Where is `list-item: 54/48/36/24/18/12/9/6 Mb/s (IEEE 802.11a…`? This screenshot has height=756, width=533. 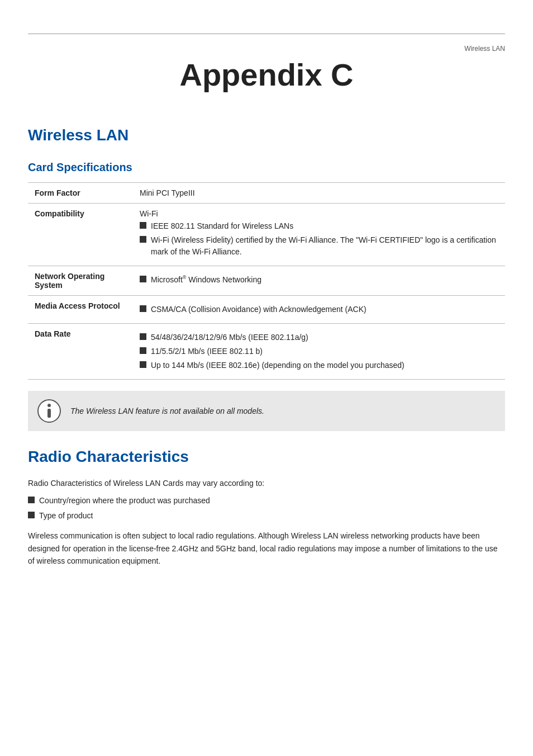
list-item: 54/48/36/24/18/12/9/6 Mb/s (IEEE 802.11a… is located at coordinates (319, 338).